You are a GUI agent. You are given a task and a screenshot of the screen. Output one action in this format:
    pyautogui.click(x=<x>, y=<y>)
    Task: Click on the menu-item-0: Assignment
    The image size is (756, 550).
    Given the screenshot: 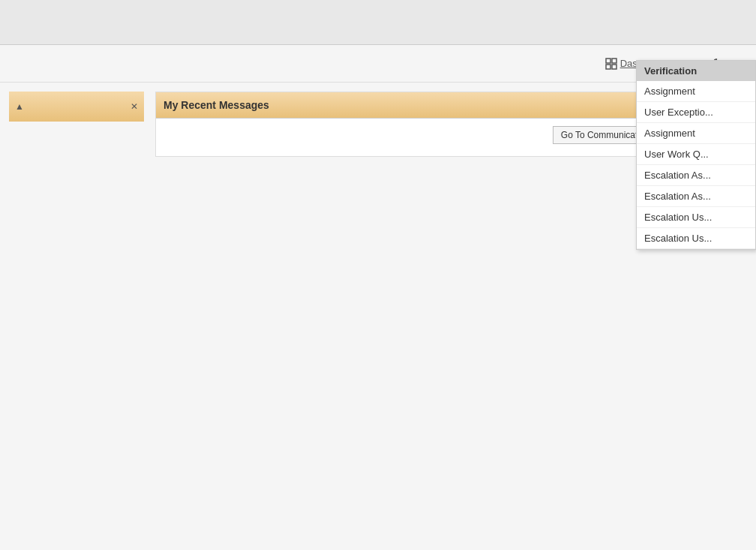 What is the action you would take?
    pyautogui.click(x=696, y=92)
    